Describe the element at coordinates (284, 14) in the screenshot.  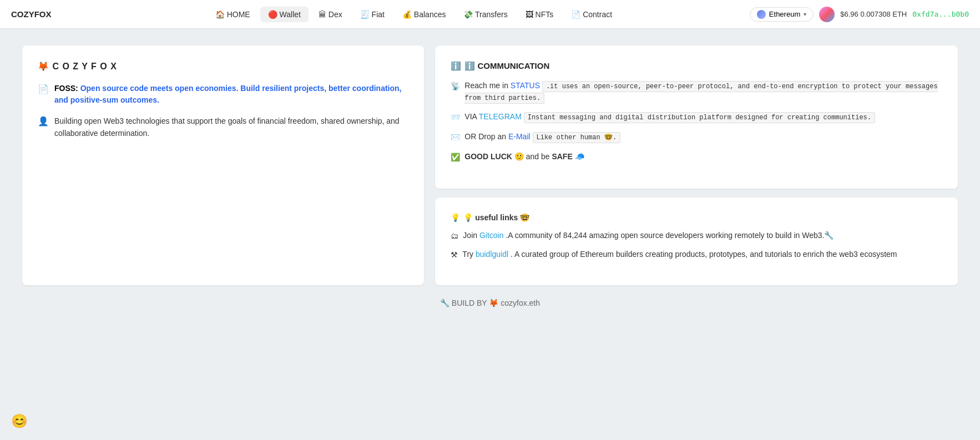
I see `nav-wallet: 🔴 Wallet` at that location.